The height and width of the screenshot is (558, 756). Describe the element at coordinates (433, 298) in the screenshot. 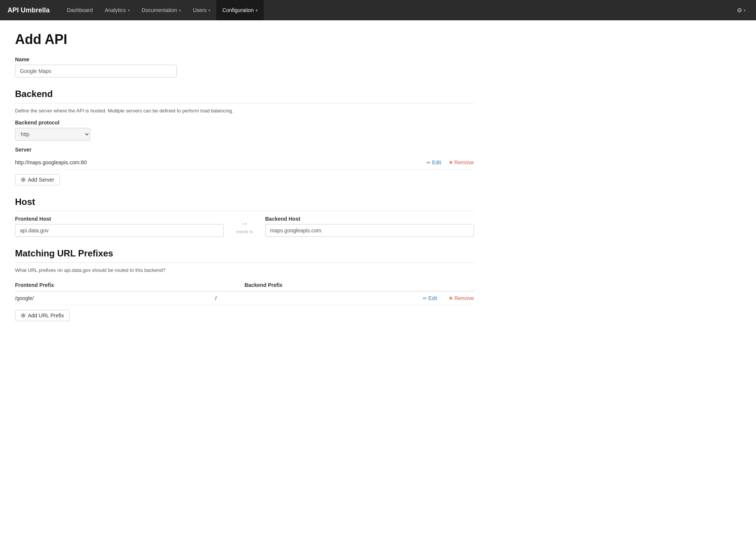

I see `prefix-edit-label: Edit` at that location.